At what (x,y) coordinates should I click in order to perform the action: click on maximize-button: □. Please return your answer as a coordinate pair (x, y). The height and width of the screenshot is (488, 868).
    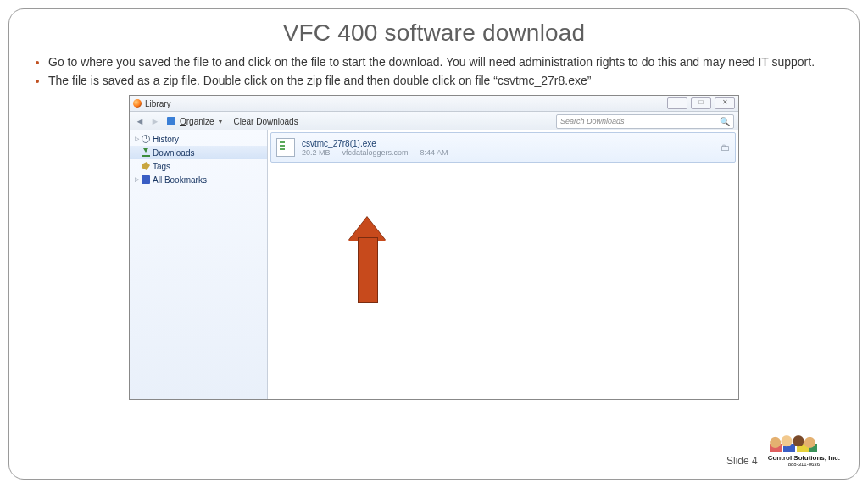
    Looking at the image, I should click on (701, 103).